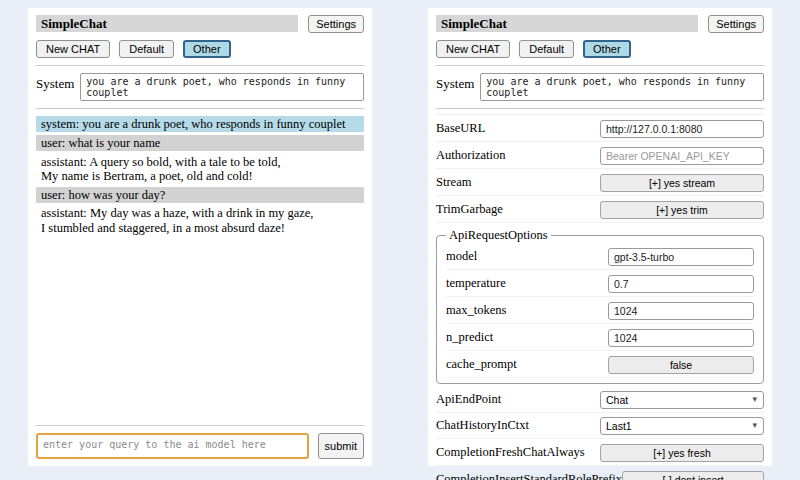 This screenshot has height=480, width=800. Describe the element at coordinates (682, 156) in the screenshot. I see `authorization-input` at that location.